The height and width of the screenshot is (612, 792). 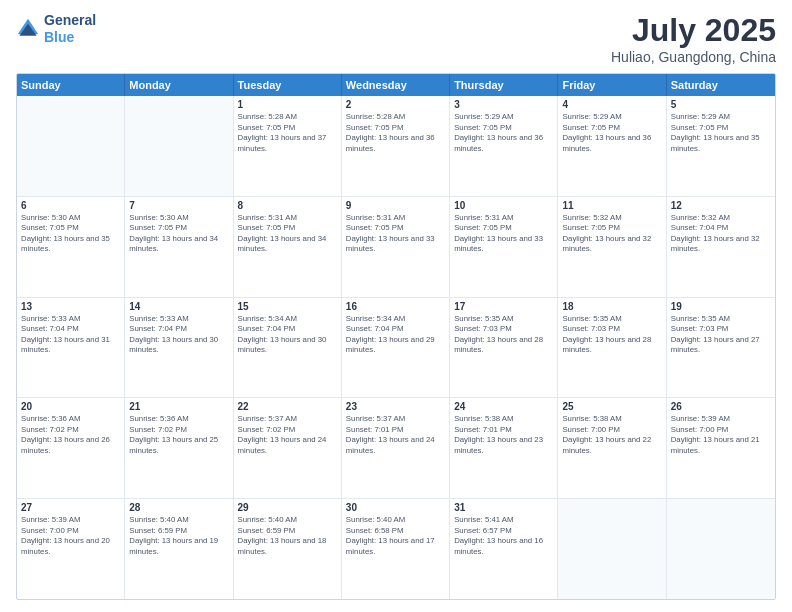 What do you see at coordinates (612, 406) in the screenshot?
I see `day-number: 25` at bounding box center [612, 406].